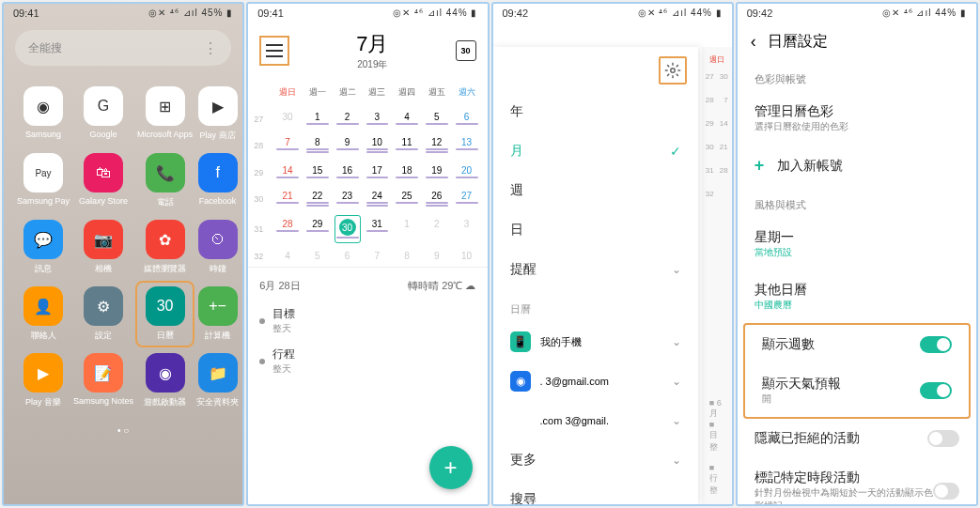 The width and height of the screenshot is (980, 508). What do you see at coordinates (437, 146) in the screenshot?
I see `calendar-day: 12` at bounding box center [437, 146].